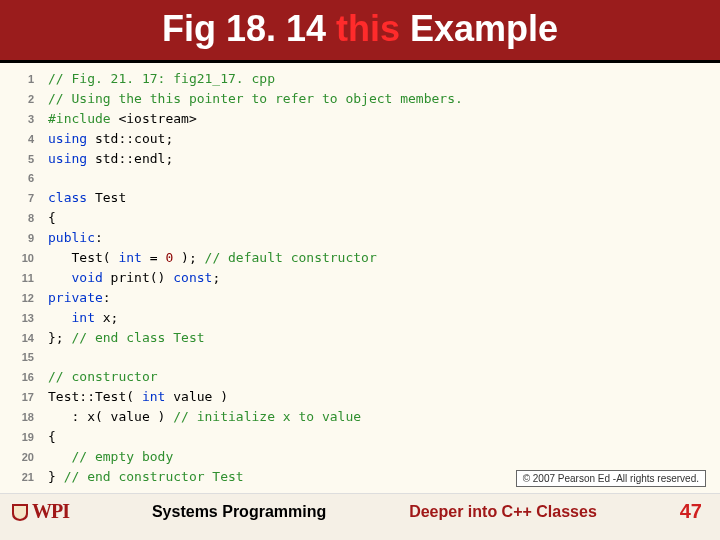 The height and width of the screenshot is (540, 720). I want to click on wpi-crest-icon, so click(20, 512).